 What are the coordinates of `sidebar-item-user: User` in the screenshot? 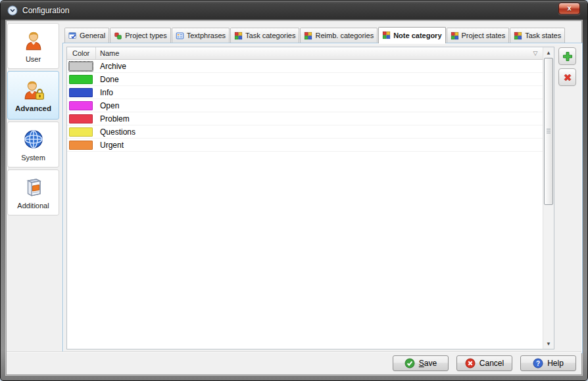 It's located at (33, 46).